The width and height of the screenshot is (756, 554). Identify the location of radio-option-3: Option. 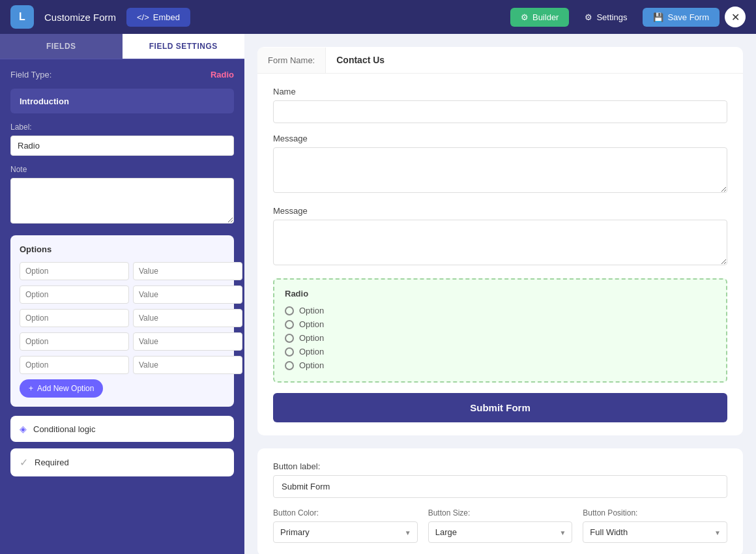
(501, 338).